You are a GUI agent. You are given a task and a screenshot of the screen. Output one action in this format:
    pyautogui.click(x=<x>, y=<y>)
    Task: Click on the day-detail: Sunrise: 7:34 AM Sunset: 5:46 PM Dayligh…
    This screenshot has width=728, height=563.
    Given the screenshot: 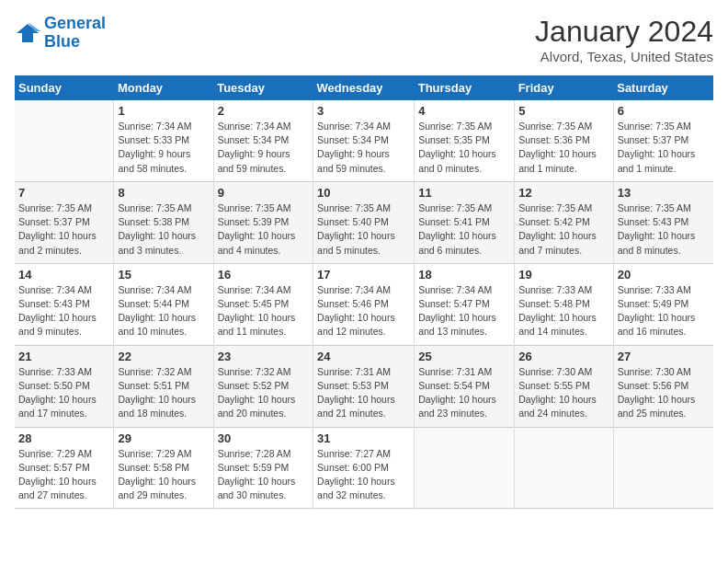 What is the action you would take?
    pyautogui.click(x=364, y=311)
    